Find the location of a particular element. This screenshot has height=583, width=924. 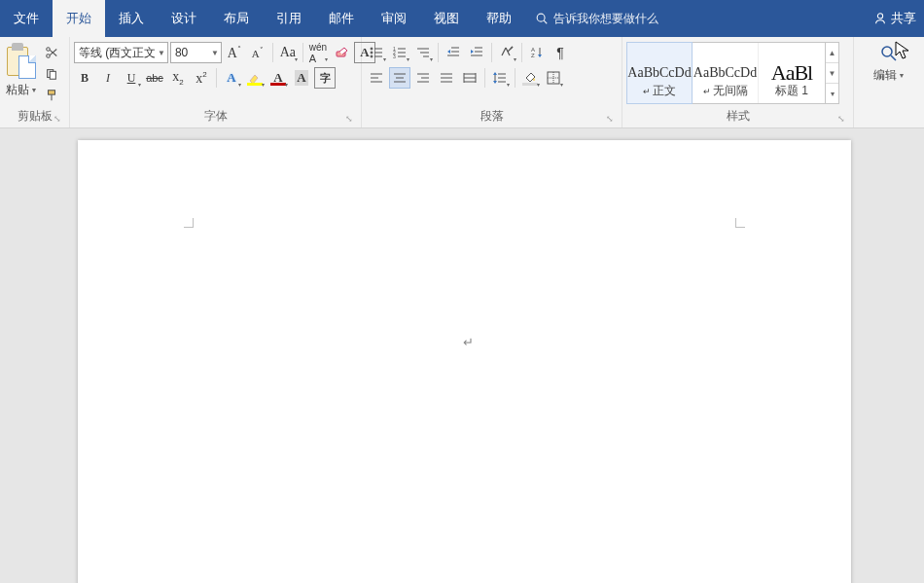

tab-mailings: 邮件 is located at coordinates (341, 18).